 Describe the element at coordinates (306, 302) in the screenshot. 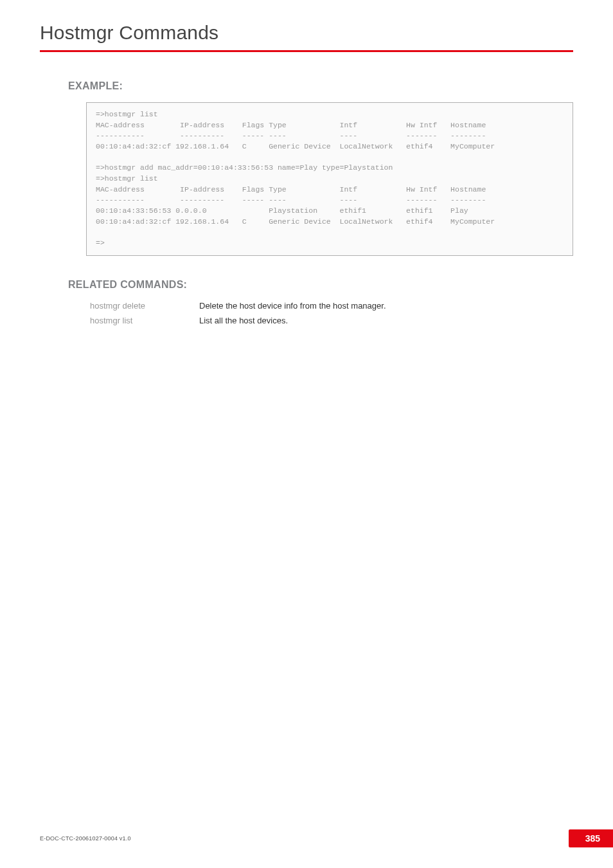

I see `related-commands-section: RELATED COMMANDS: hostmgr delete Delete …` at that location.